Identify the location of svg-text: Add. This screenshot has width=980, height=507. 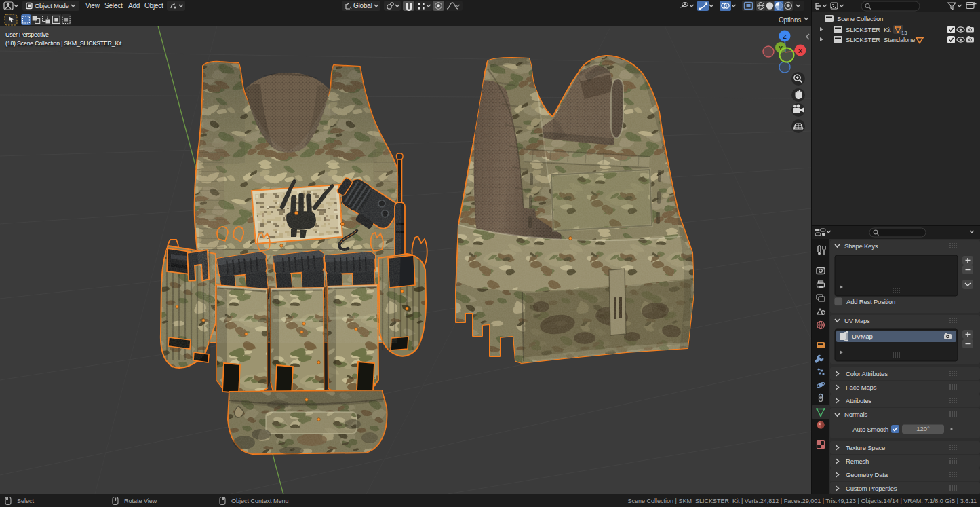
(134, 5).